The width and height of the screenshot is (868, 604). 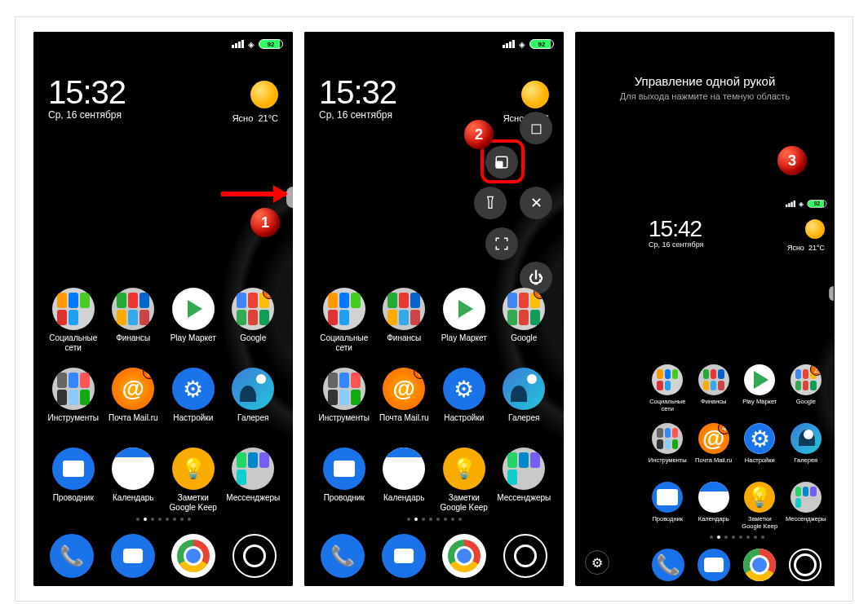 What do you see at coordinates (502, 162) in the screenshot?
I see `shortcut-one-hand` at bounding box center [502, 162].